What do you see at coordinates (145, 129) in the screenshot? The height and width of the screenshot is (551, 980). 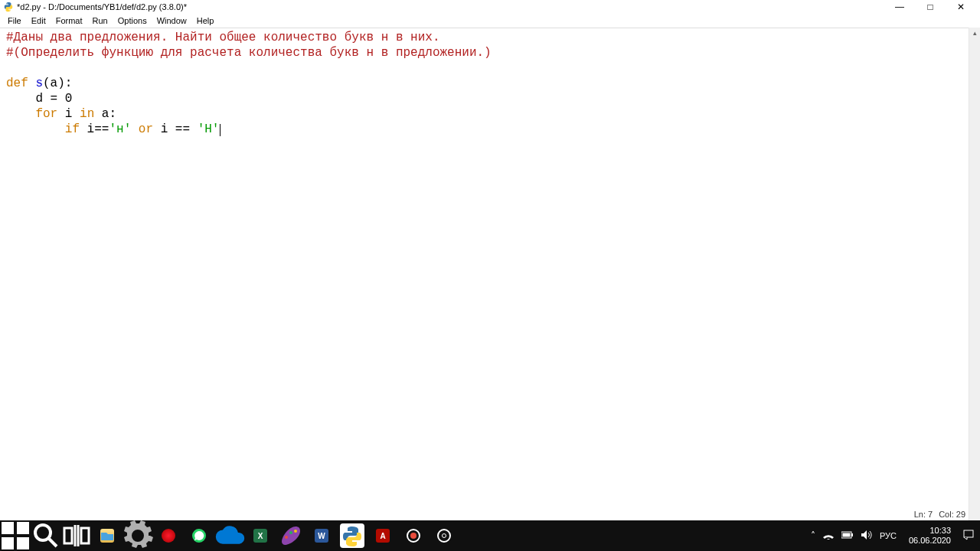 I see `kw-or: or` at bounding box center [145, 129].